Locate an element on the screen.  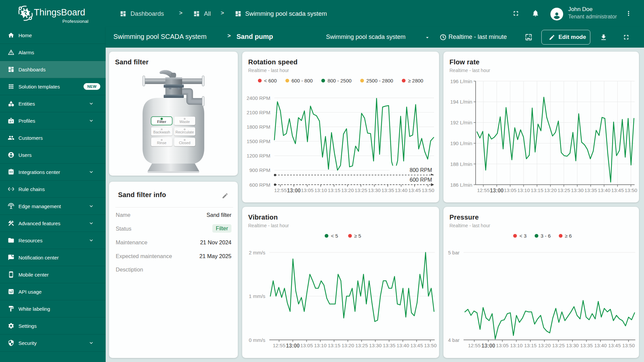
svg-text: 1800 RPM is located at coordinates (258, 127).